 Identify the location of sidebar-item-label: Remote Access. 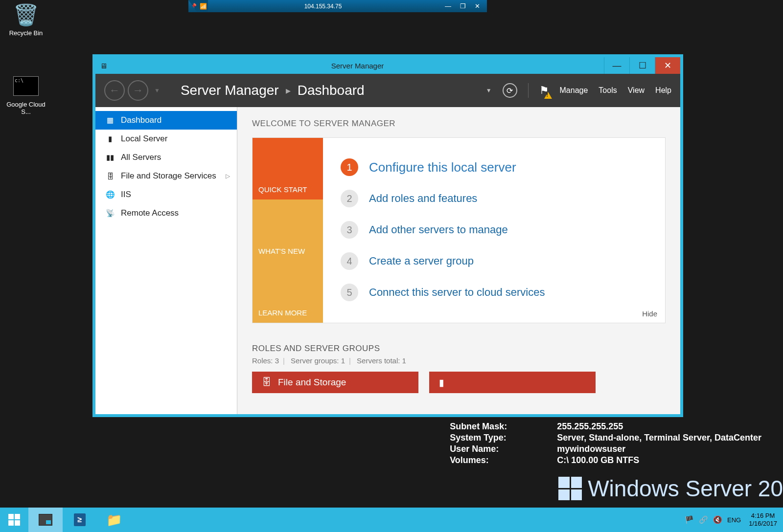
(150, 213).